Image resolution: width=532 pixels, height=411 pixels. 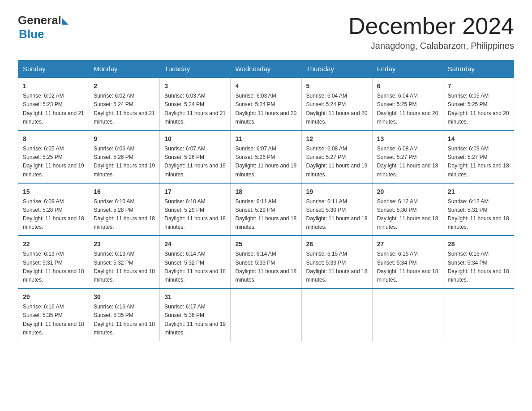 What do you see at coordinates (408, 262) in the screenshot?
I see `calendar-cell: 27Sunrise: 6:15 AMSunset: 5:34 PMDayligh…` at bounding box center [408, 262].